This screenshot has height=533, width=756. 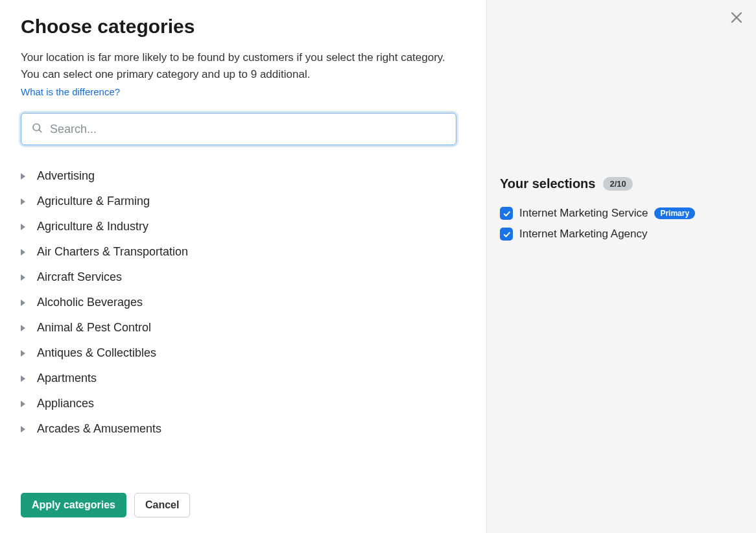 I want to click on page-title: Choose categories, so click(x=243, y=27).